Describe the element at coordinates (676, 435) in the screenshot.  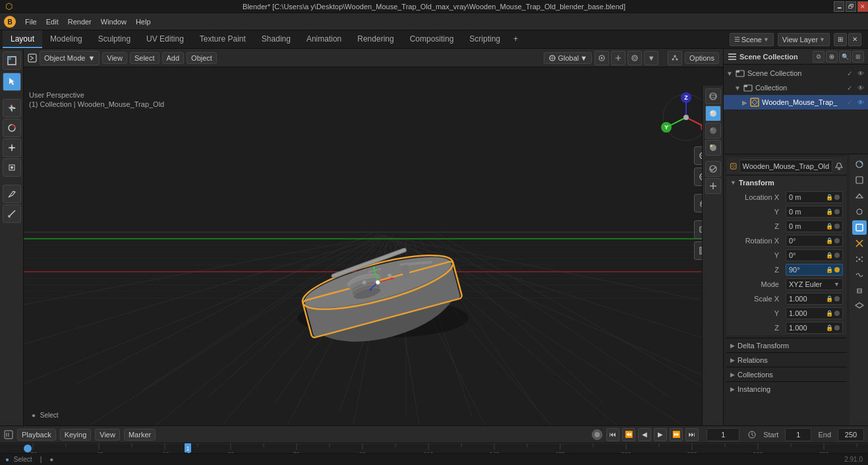
I see `jump-keyframe-next-btn: ⏩` at that location.